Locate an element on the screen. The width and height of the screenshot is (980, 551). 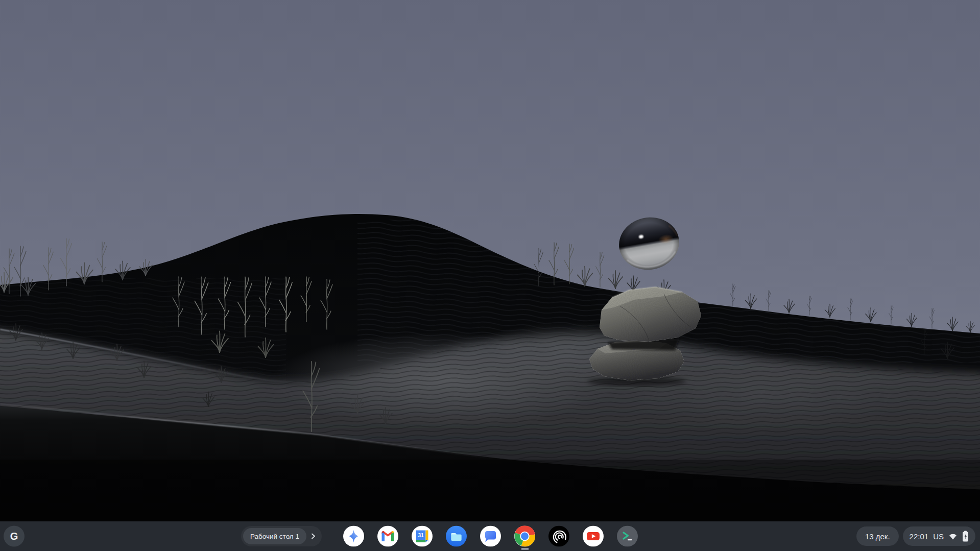
launcher-g-icon: G is located at coordinates (14, 536).